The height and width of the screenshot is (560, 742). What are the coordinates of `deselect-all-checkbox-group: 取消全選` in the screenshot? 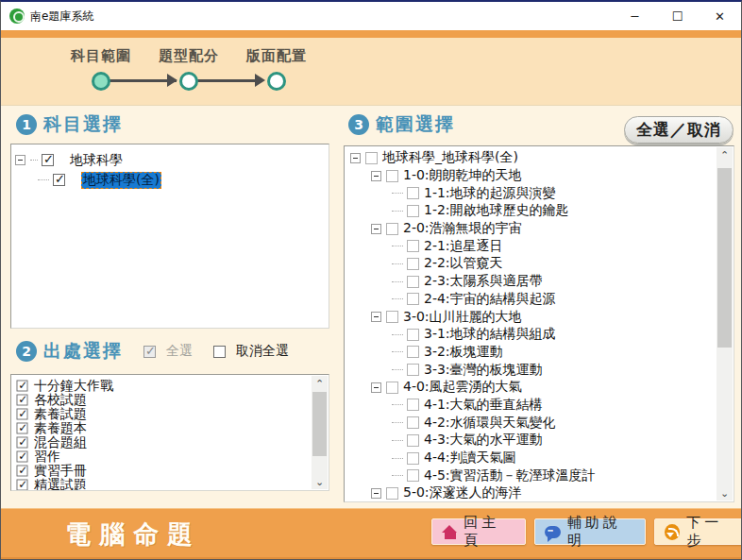 It's located at (251, 351).